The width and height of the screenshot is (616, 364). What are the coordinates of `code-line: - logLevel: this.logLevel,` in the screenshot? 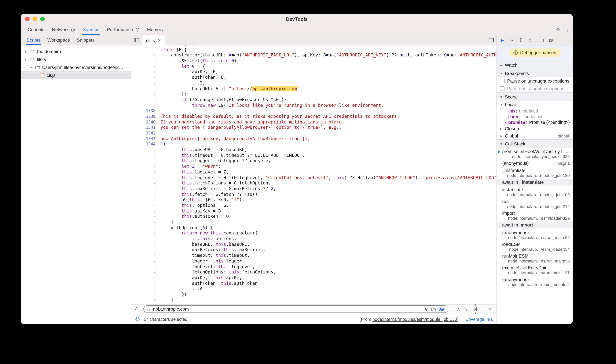 It's located at (314, 267).